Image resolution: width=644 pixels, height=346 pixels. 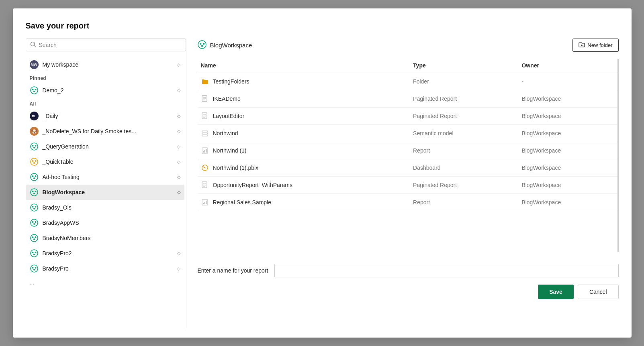 What do you see at coordinates (112, 208) in the screenshot?
I see `bradsy-ols-label: Bradsy_Ols` at bounding box center [112, 208].